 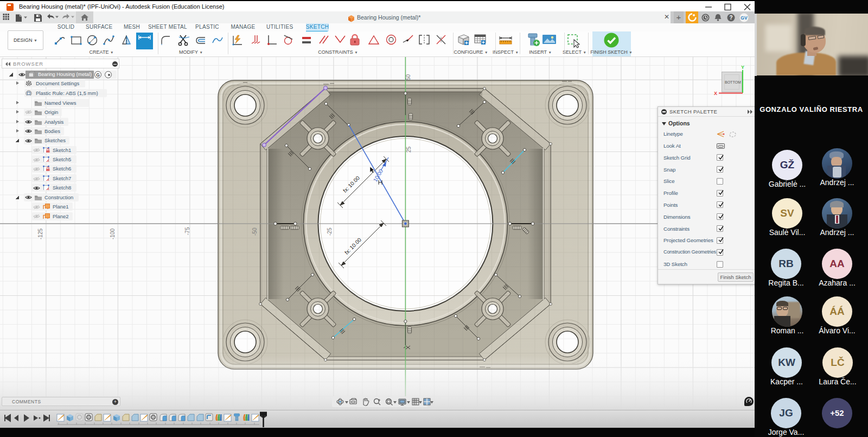 I want to click on svg-text: Y, so click(x=743, y=67).